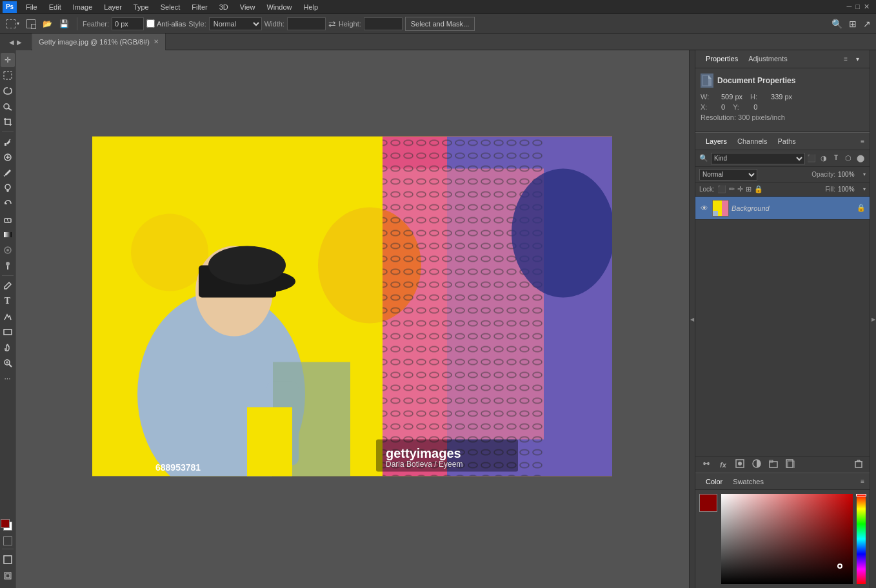 This screenshot has height=588, width=876. What do you see at coordinates (224, 7) in the screenshot?
I see `menu-3d: 3D` at bounding box center [224, 7].